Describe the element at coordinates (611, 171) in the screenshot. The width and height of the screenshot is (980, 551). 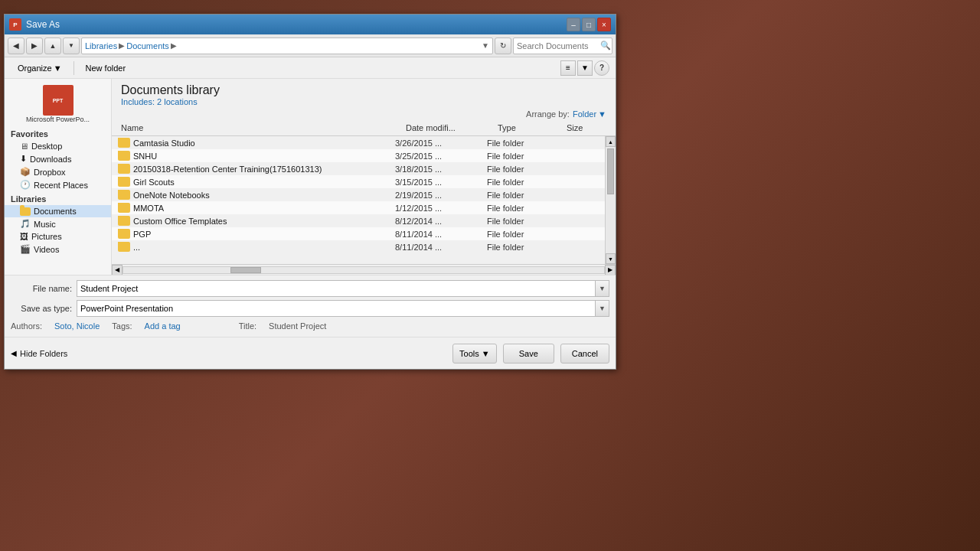
I see `scroll-thumb` at that location.